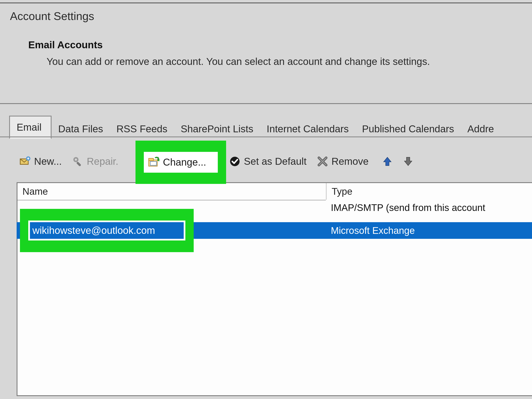 The width and height of the screenshot is (532, 399). Describe the element at coordinates (322, 161) in the screenshot. I see `remove-x-icon` at that location.